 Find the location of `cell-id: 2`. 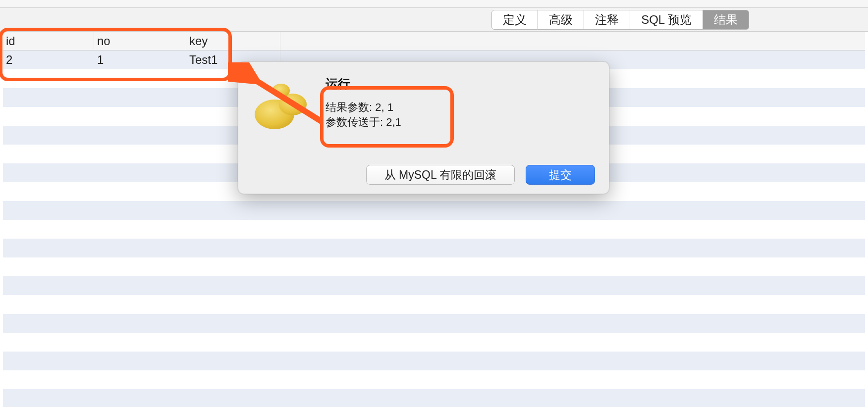

cell-id: 2 is located at coordinates (49, 60).